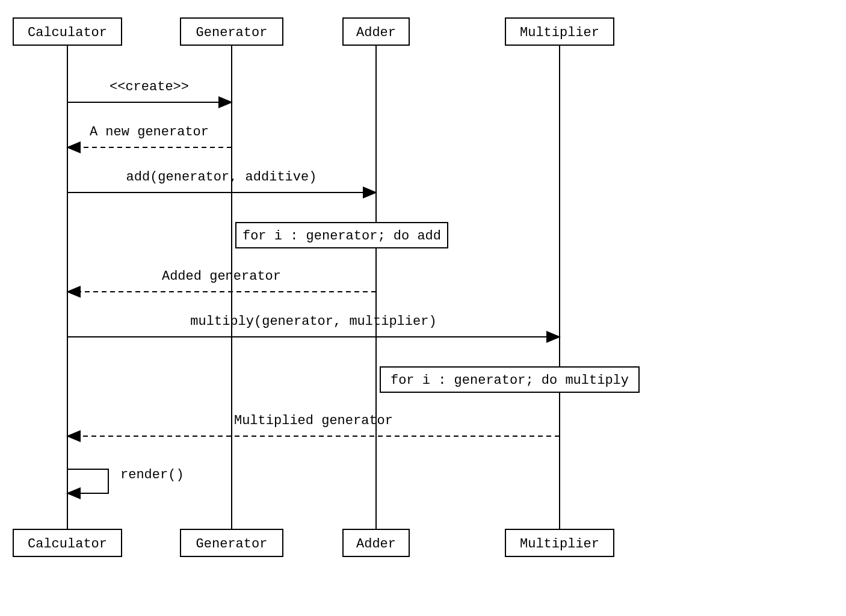 The width and height of the screenshot is (846, 616). Describe the element at coordinates (342, 236) in the screenshot. I see `note-label: for i : generator; do add` at that location.